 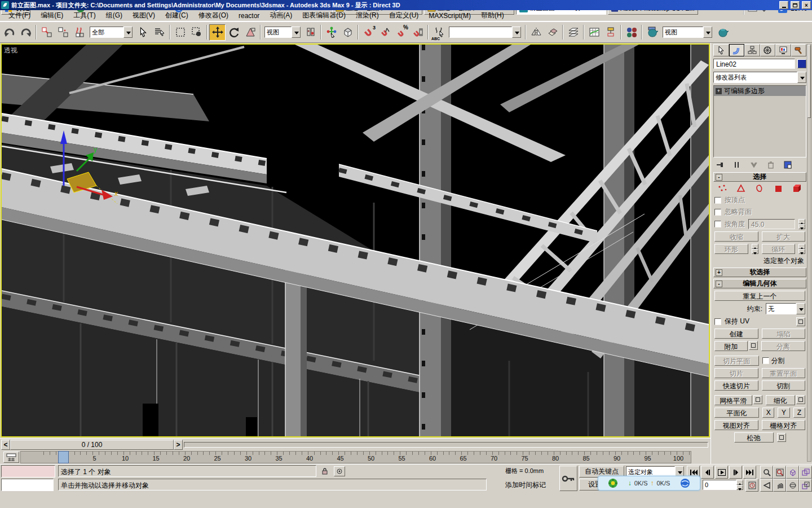 What do you see at coordinates (760, 189) in the screenshot?
I see `border-mode-icon` at bounding box center [760, 189].